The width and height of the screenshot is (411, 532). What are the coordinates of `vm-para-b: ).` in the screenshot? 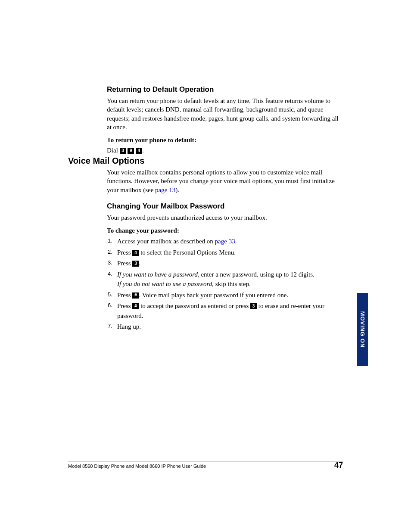 It's located at (177, 190).